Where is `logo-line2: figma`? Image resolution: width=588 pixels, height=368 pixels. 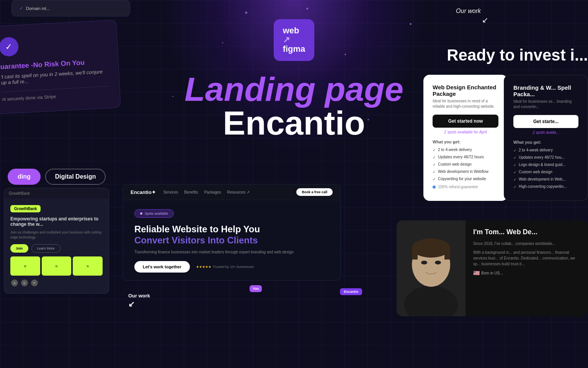 logo-line2: figma is located at coordinates (294, 49).